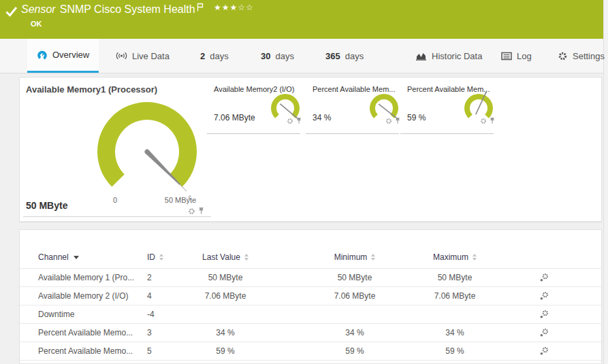  Describe the element at coordinates (12, 13) in the screenshot. I see `status-ok-check-icon` at that location.